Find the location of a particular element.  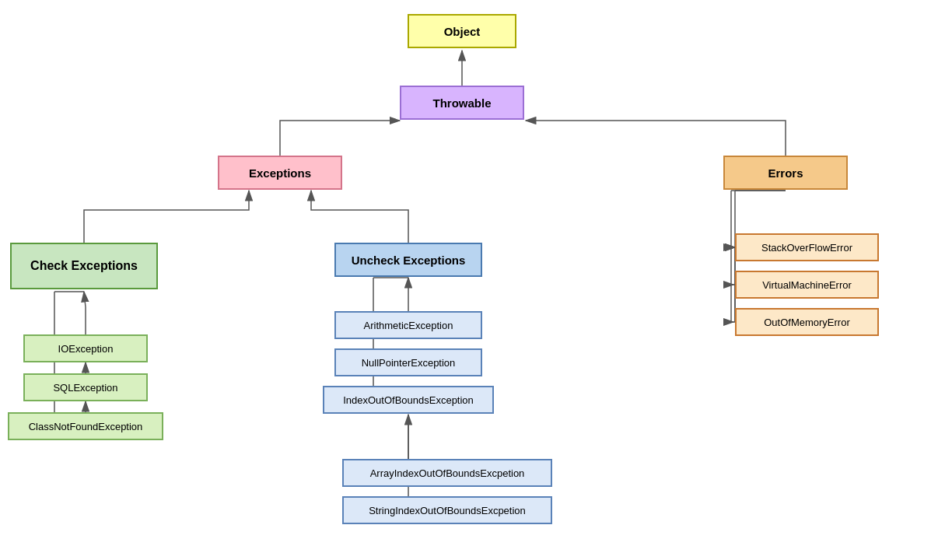

exceptions-label: Exceptions is located at coordinates (280, 173).